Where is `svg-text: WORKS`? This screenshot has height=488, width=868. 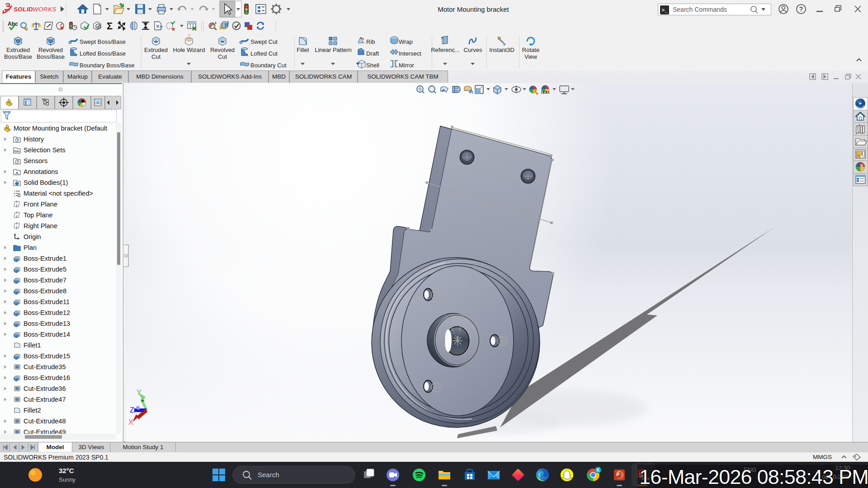
svg-text: WORKS is located at coordinates (44, 9).